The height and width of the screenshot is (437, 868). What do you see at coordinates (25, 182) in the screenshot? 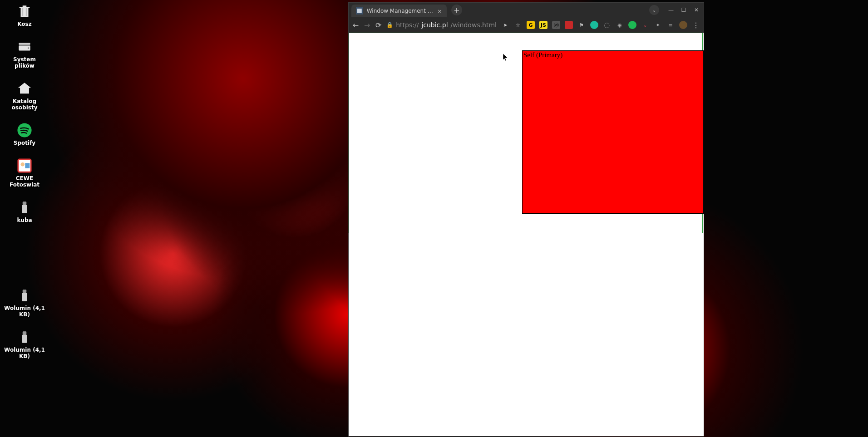
I see `desktop-icon-label: CEWE Fotoswiat` at bounding box center [25, 182].